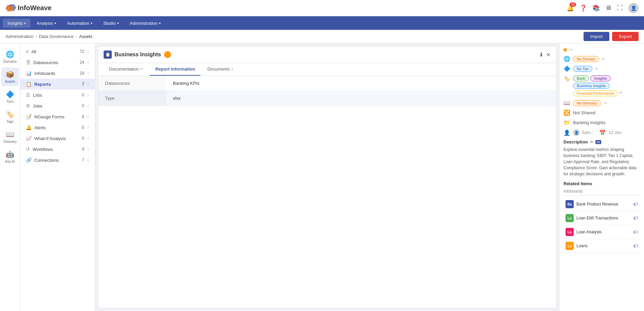 This screenshot has height=311, width=644. What do you see at coordinates (10, 62) in the screenshot?
I see `sidebar-label-domains: Domains` at bounding box center [10, 62].